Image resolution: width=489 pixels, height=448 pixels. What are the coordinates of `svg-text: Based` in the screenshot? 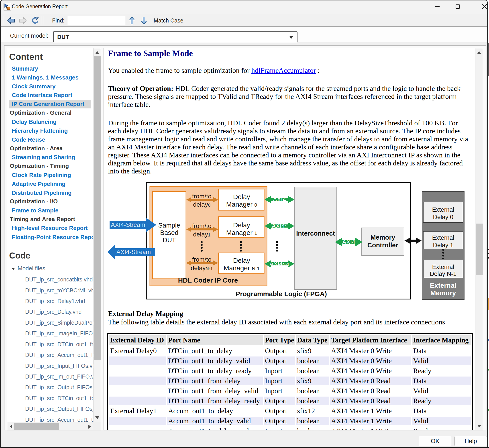 It's located at (169, 233).